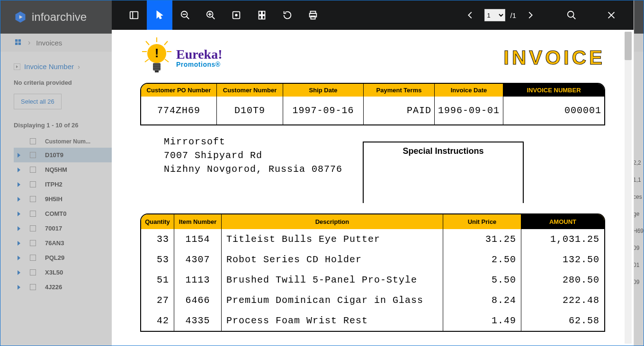 Image resolution: width=644 pixels, height=346 pixels. What do you see at coordinates (628, 187) in the screenshot?
I see `vertical-scrollbar` at bounding box center [628, 187].